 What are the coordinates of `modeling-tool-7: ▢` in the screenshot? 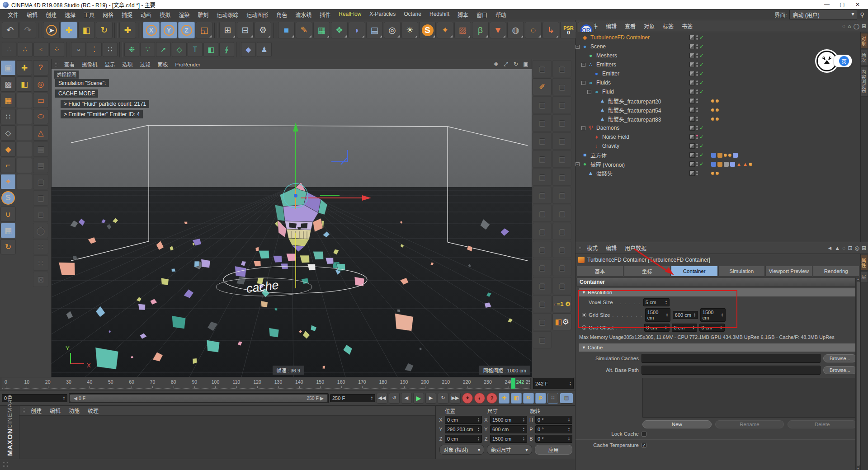 It's located at (542, 195).